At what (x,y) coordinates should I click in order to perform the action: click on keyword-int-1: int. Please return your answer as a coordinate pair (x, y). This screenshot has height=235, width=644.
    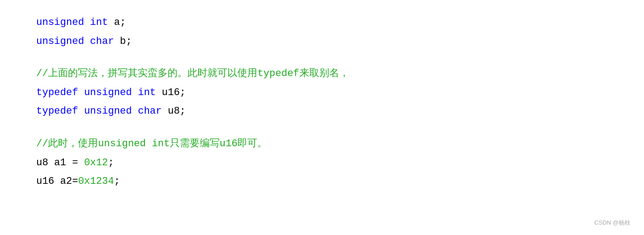
    Looking at the image, I should click on (99, 23).